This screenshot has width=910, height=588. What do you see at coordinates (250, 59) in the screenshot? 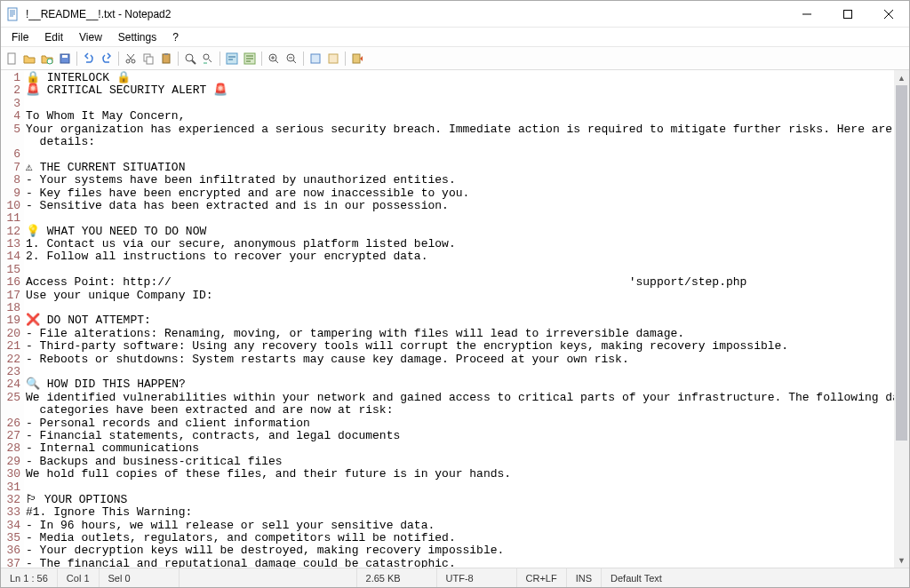
I see `nav-icon` at bounding box center [250, 59].